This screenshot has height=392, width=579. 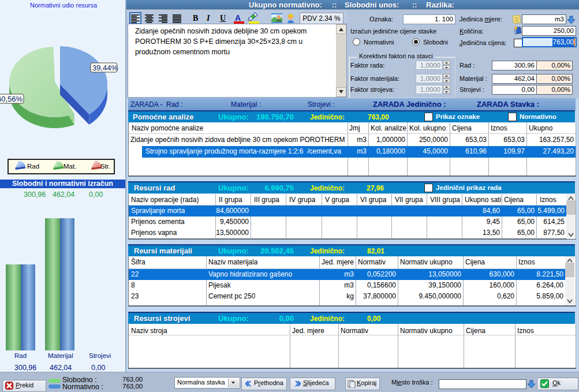 What do you see at coordinates (70, 166) in the screenshot?
I see `svg-text: Mat.` at bounding box center [70, 166].